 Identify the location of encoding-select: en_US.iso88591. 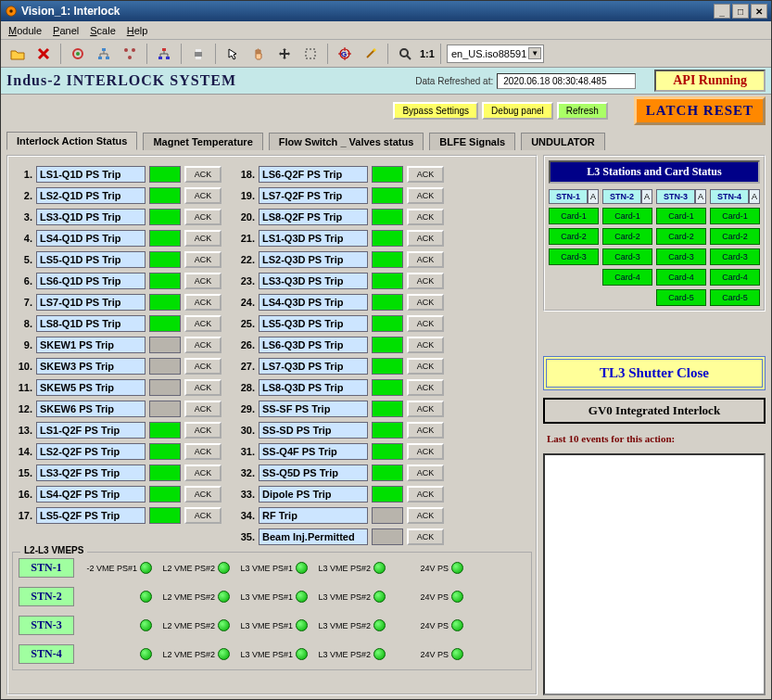
(495, 54).